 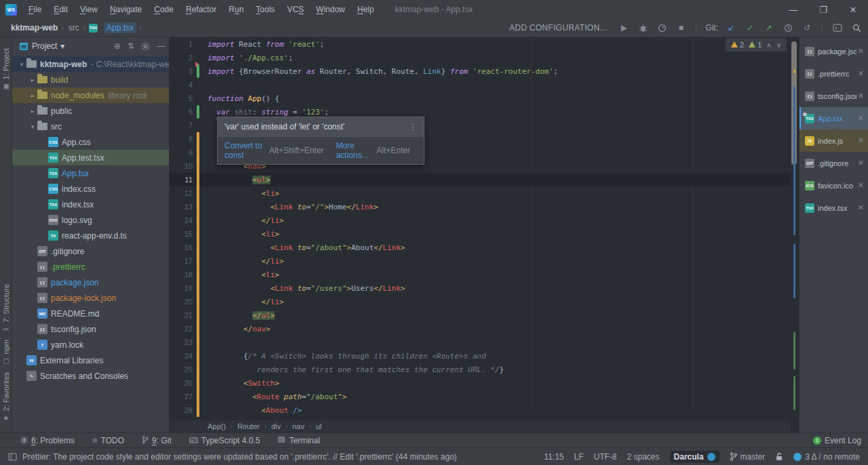 I want to click on line-separator: LF, so click(x=579, y=457).